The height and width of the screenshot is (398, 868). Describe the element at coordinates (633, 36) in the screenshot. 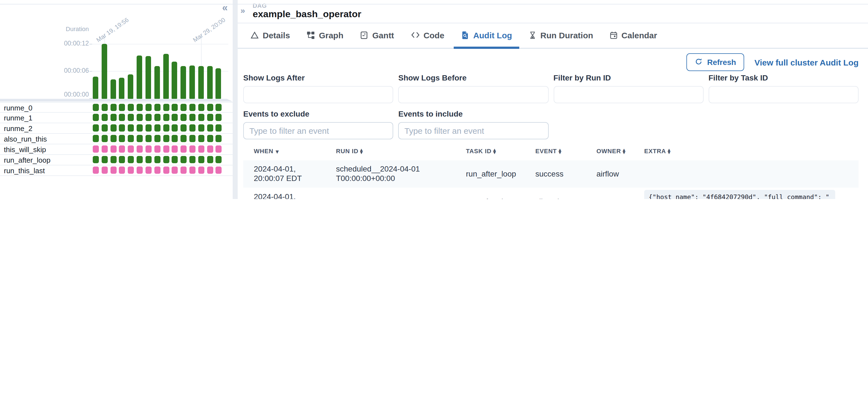

I see `tab-calendar: Calendar` at that location.